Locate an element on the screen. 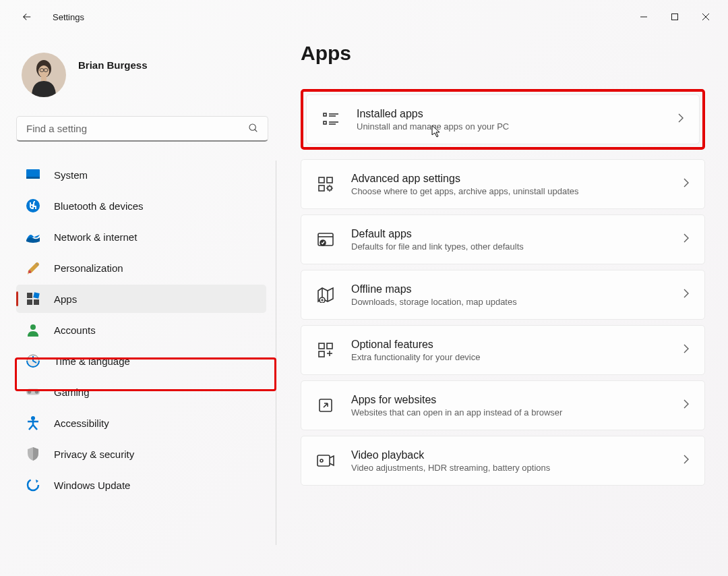 The image size is (728, 576). page-title: Apps is located at coordinates (503, 53).